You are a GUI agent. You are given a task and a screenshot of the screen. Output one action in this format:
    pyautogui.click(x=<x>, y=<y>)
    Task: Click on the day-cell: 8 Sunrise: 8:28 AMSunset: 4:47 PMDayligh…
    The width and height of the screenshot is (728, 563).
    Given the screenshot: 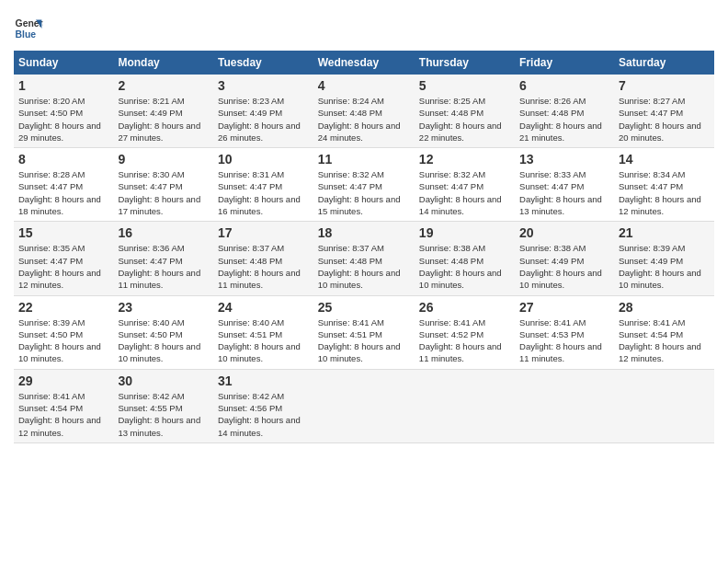 What is the action you would take?
    pyautogui.click(x=63, y=185)
    